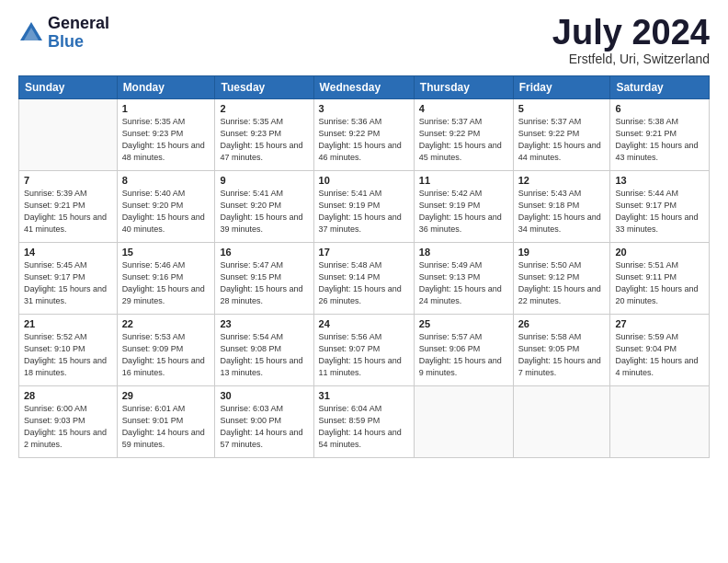  Describe the element at coordinates (165, 135) in the screenshot. I see `calendar-cell: 1Sunrise: 5:35 AMSunset: 9:23 PMDaylight…` at that location.